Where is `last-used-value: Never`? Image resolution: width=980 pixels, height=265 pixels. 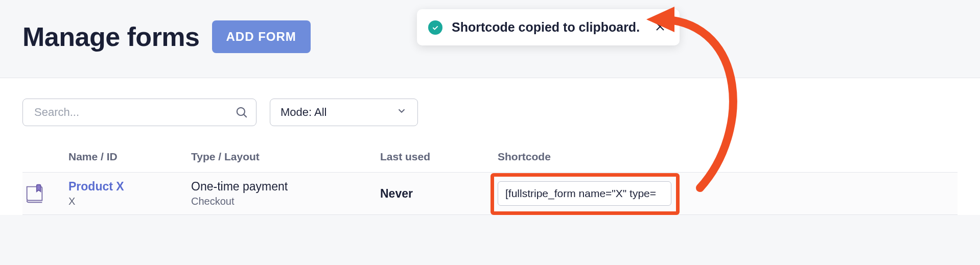 last-used-value: Never is located at coordinates (439, 194).